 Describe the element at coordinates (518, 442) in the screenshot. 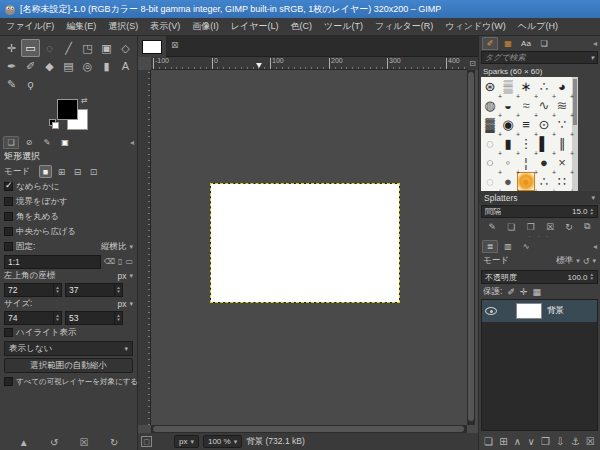

I see `layer-footer-icon: ∧` at that location.